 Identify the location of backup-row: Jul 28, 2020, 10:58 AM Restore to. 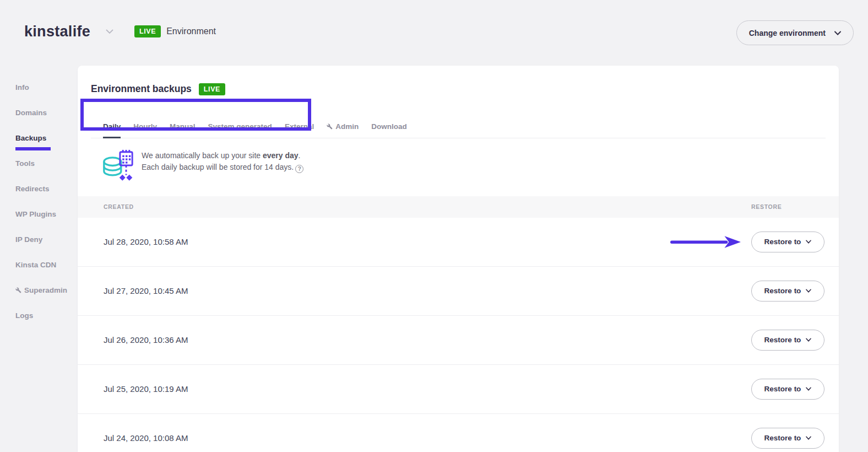
(458, 243).